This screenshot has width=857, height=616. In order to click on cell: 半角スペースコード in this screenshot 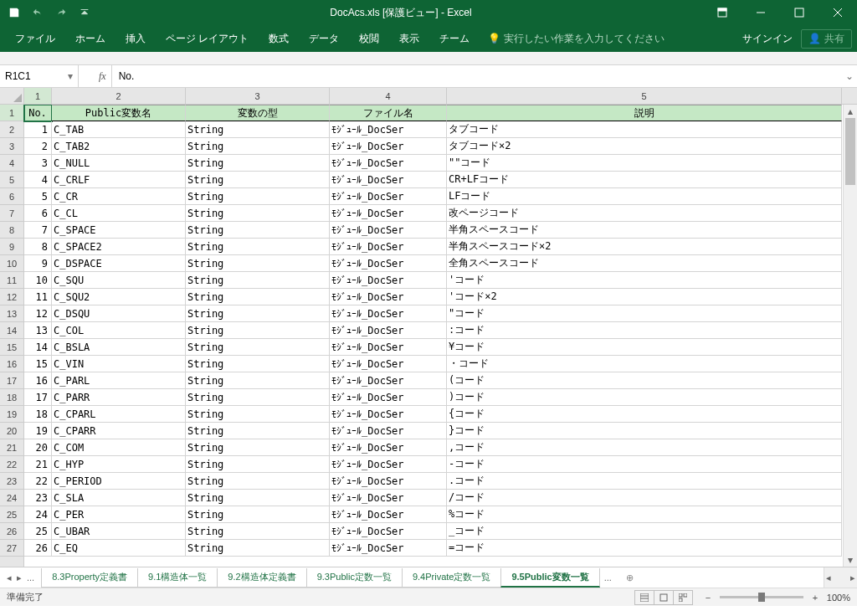, I will do `click(644, 230)`.